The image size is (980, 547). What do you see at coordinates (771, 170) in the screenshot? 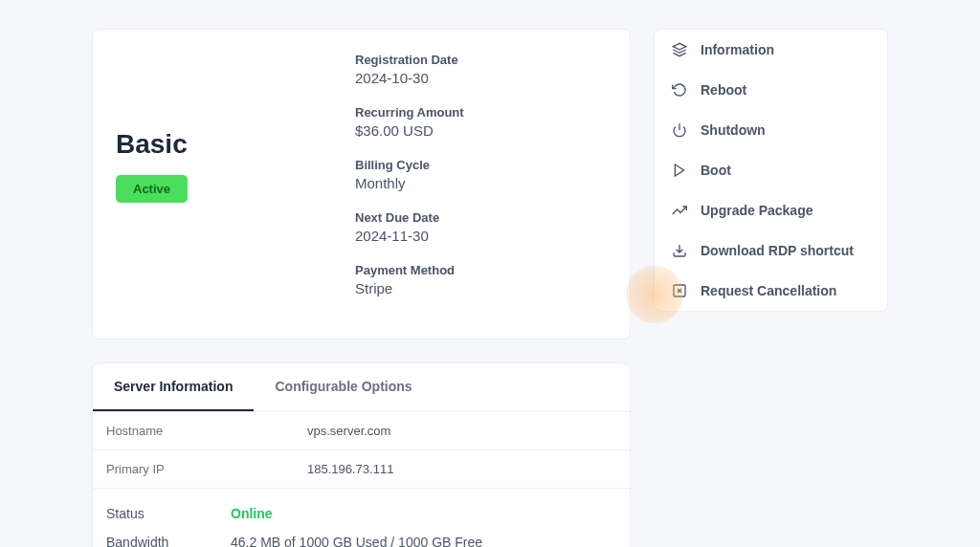
I see `sidebar-item-boot: Boot` at bounding box center [771, 170].